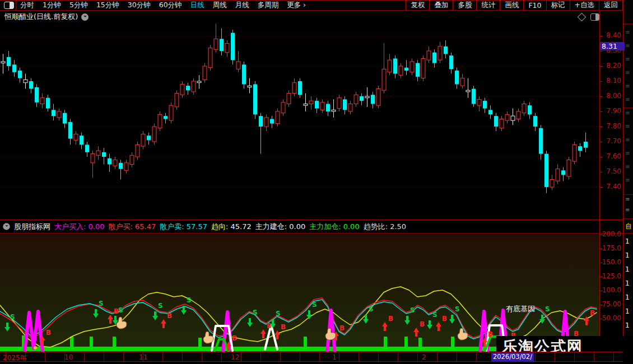 The image size is (633, 364). I want to click on period-tab-15分钟: 15分钟, so click(108, 6).